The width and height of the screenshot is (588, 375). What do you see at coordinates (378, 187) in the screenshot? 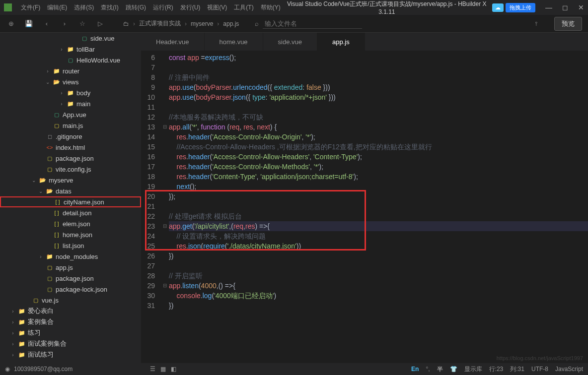
I see `code-line: next();` at bounding box center [378, 187].